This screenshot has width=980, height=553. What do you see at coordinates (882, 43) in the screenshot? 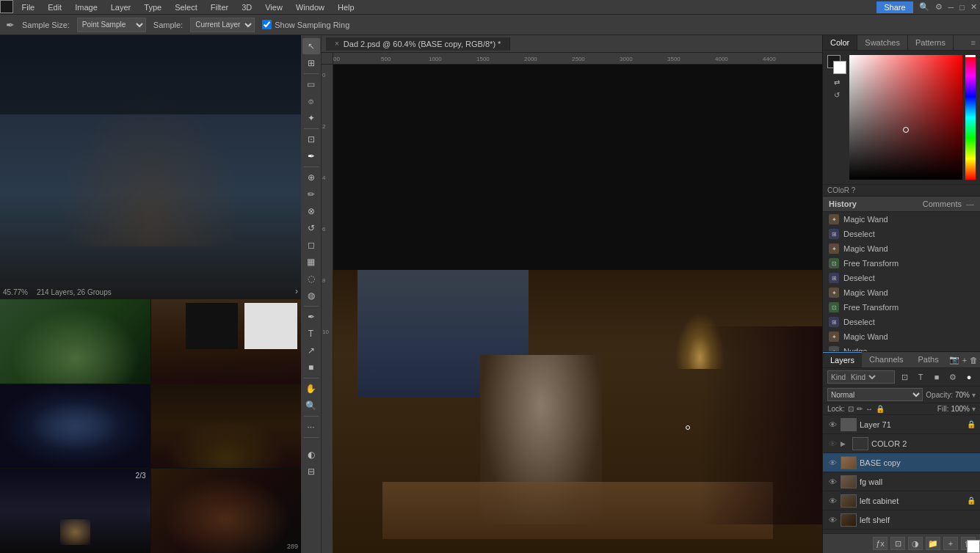
I see `tab-swatches: Swatches` at bounding box center [882, 43].